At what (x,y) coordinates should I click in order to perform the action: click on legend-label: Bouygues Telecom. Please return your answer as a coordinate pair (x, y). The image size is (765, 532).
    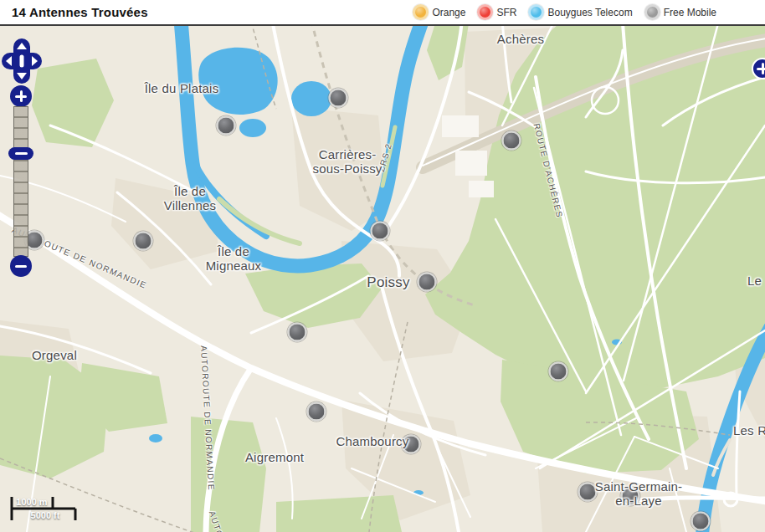
    Looking at the image, I should click on (589, 13).